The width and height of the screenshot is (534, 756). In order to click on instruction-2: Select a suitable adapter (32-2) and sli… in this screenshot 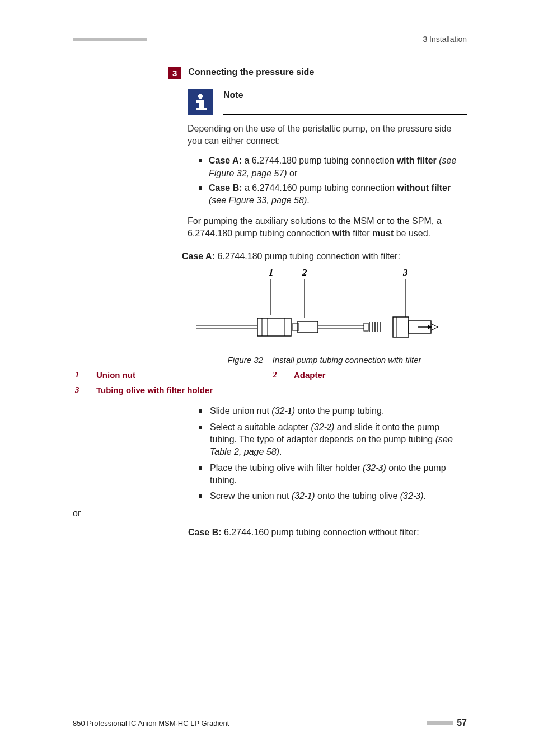, I will do `click(332, 440)`.